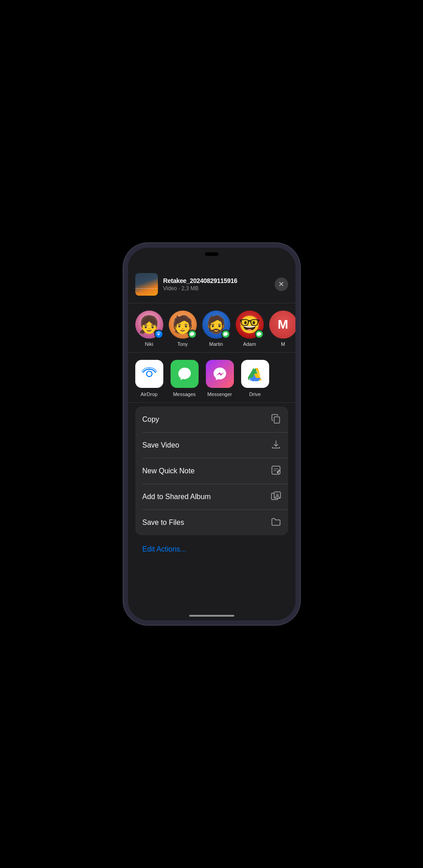  Describe the element at coordinates (149, 394) in the screenshot. I see `app-name-airdrop: AirDrop` at that location.